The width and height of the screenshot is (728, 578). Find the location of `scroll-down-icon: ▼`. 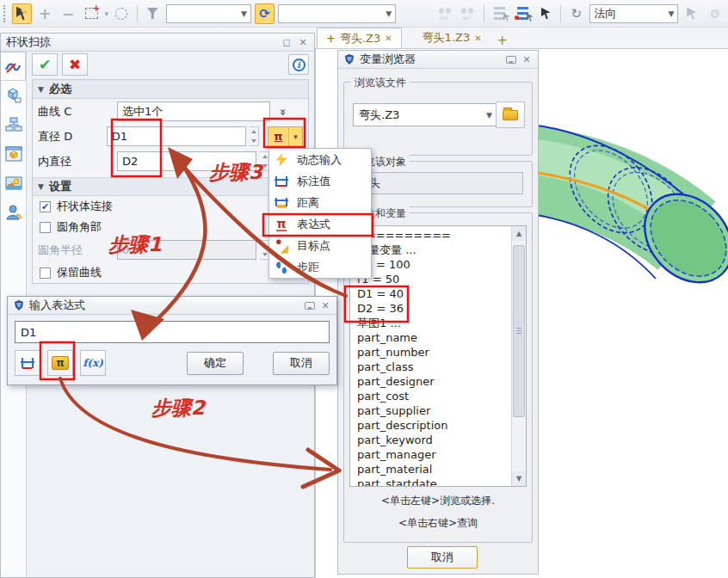

scroll-down-icon: ▼ is located at coordinates (519, 478).